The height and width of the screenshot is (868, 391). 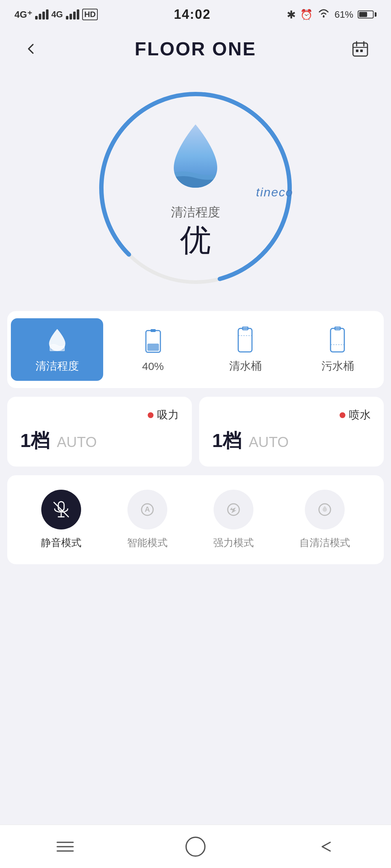 I want to click on microphone-off-icon, so click(x=61, y=510).